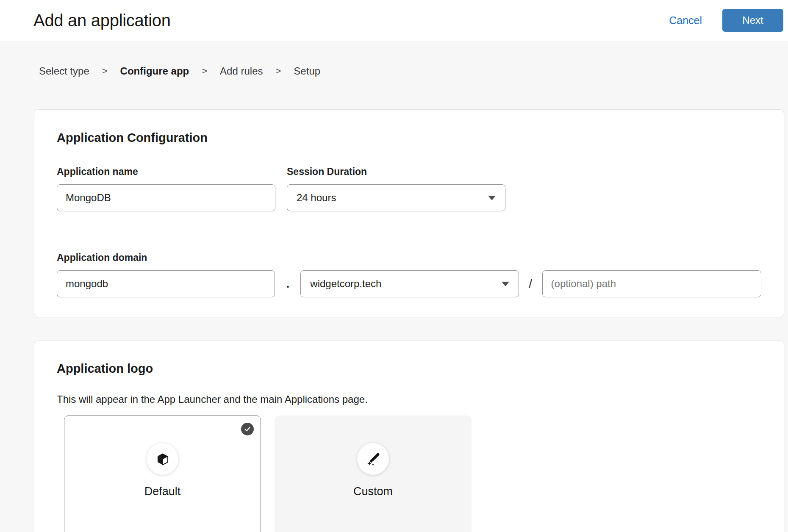 The width and height of the screenshot is (788, 532). Describe the element at coordinates (409, 284) in the screenshot. I see `domain-select: widgetcorp.tech` at that location.